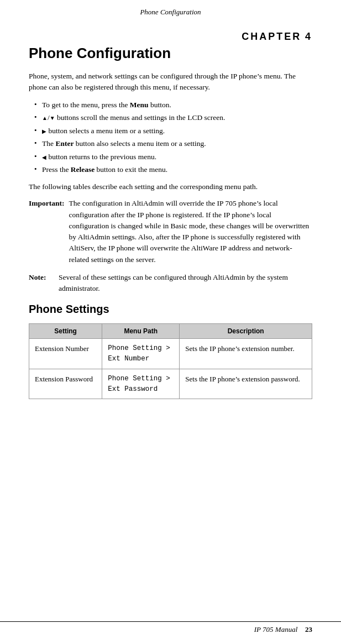 The image size is (341, 644). What do you see at coordinates (191, 232) in the screenshot?
I see `important-text: The configuration in AltiAdmin will over…` at bounding box center [191, 232].